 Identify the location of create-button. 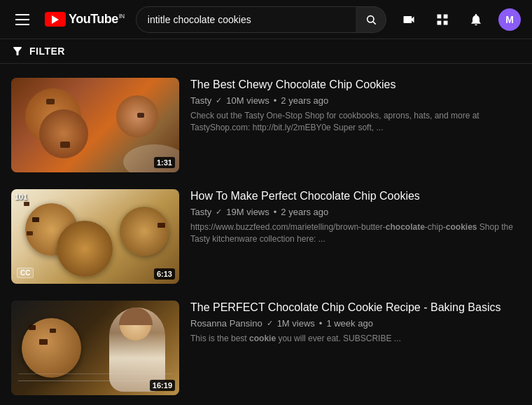
(409, 20).